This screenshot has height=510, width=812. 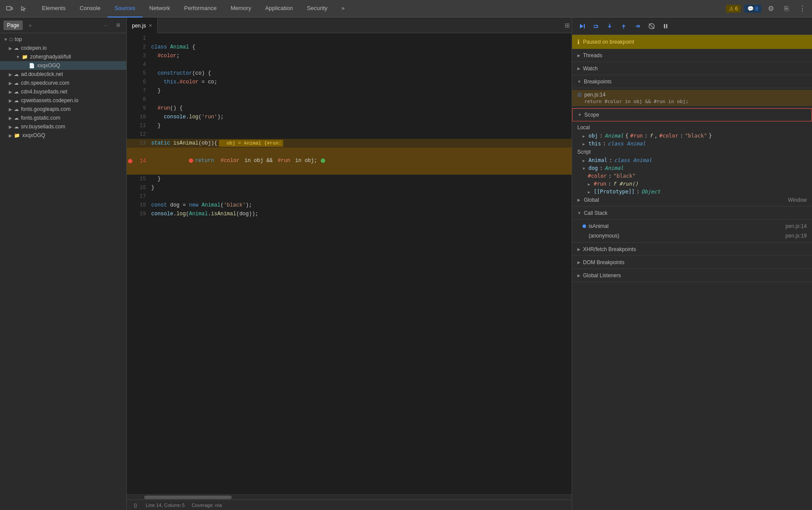 I want to click on warnings-badge: ⚠ 6, so click(x=733, y=9).